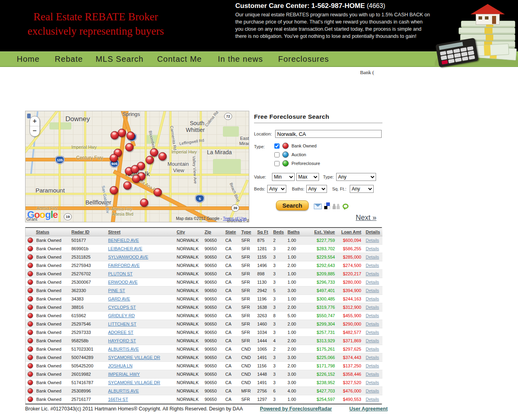 This screenshot has height=420, width=518. I want to click on share-people-icon, so click(337, 206).